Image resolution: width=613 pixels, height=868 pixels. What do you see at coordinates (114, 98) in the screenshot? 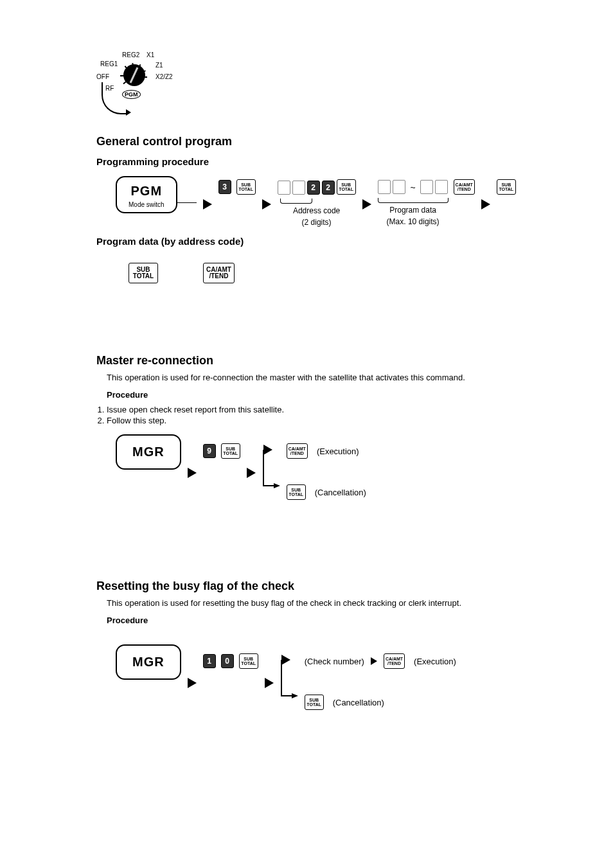
I see `dial-arrow-icon` at bounding box center [114, 98].